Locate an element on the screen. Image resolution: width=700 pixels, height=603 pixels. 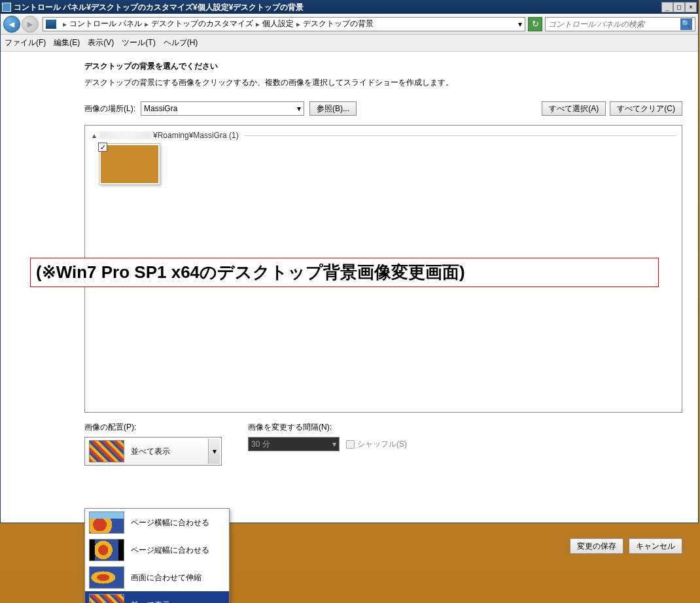
menu-edit: 編集(E) is located at coordinates (67, 43).